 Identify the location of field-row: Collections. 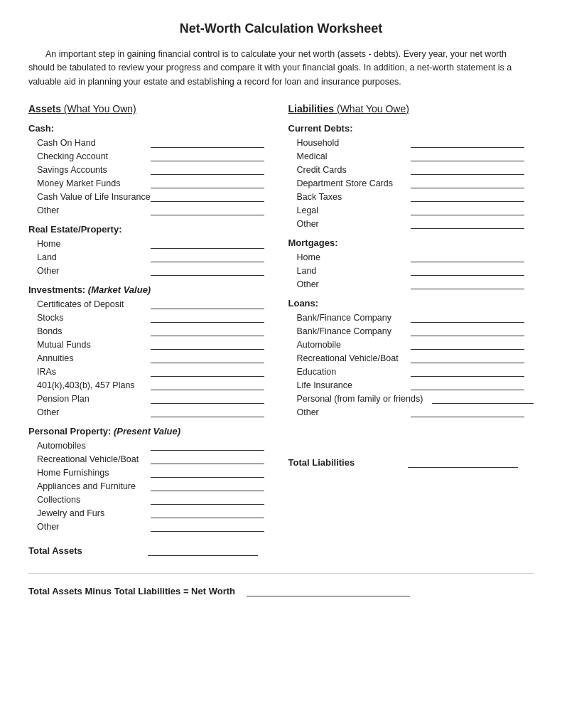
(151, 499).